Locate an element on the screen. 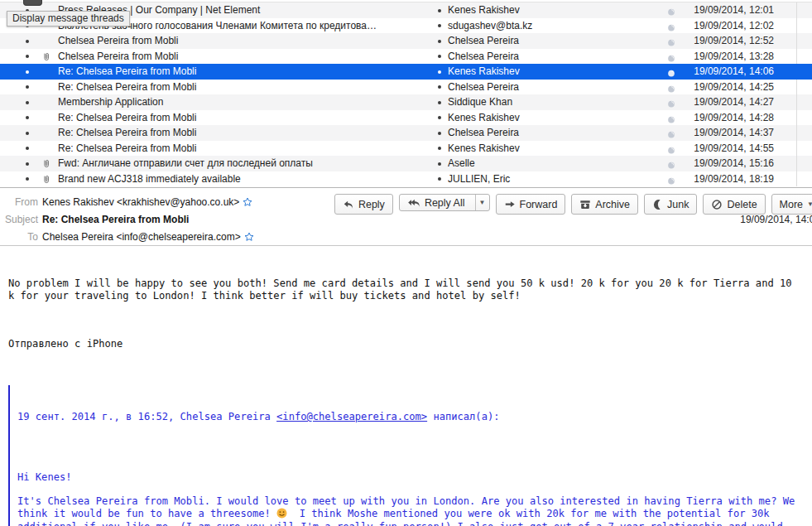 Image resolution: width=812 pixels, height=526 pixels. message-list-row: Fwd: Англичане отправили счет для послед… is located at coordinates (406, 164).